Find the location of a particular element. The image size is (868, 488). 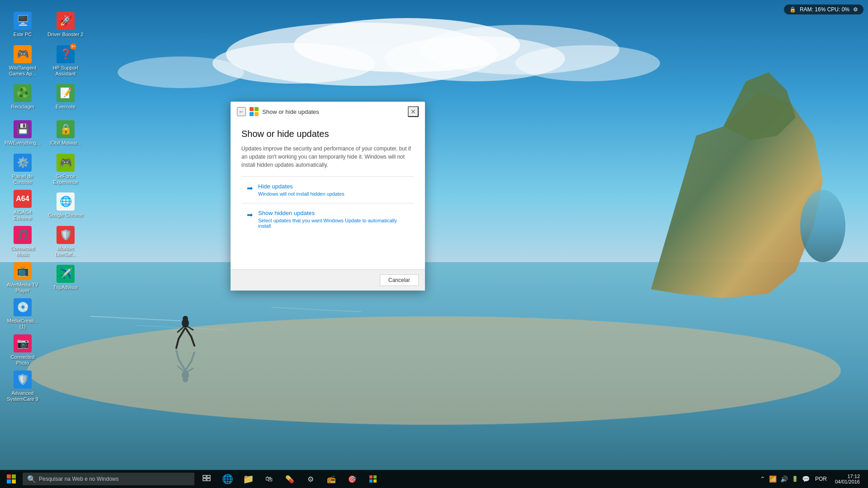

dialog-content: Show or hide updates Updates improve the… is located at coordinates (328, 195).